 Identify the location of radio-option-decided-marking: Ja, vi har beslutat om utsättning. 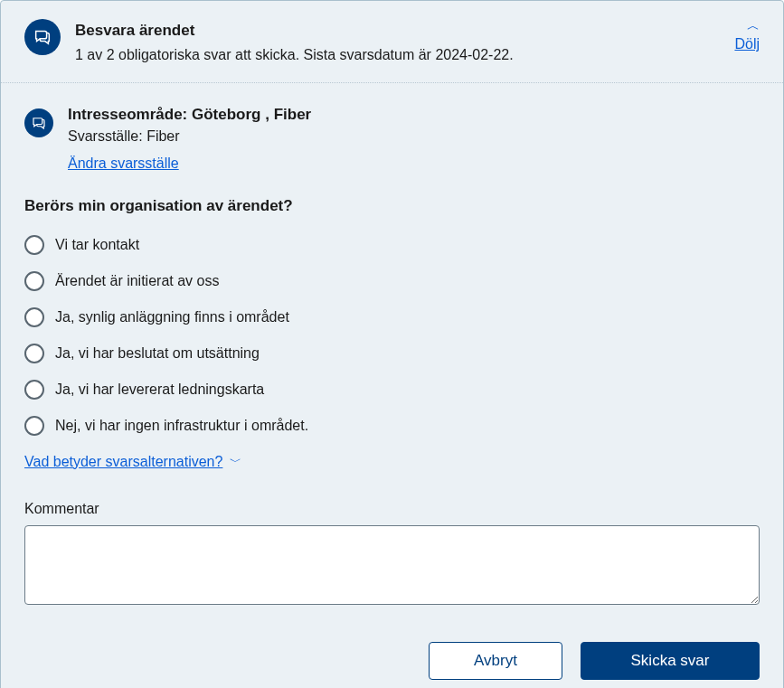
(392, 353).